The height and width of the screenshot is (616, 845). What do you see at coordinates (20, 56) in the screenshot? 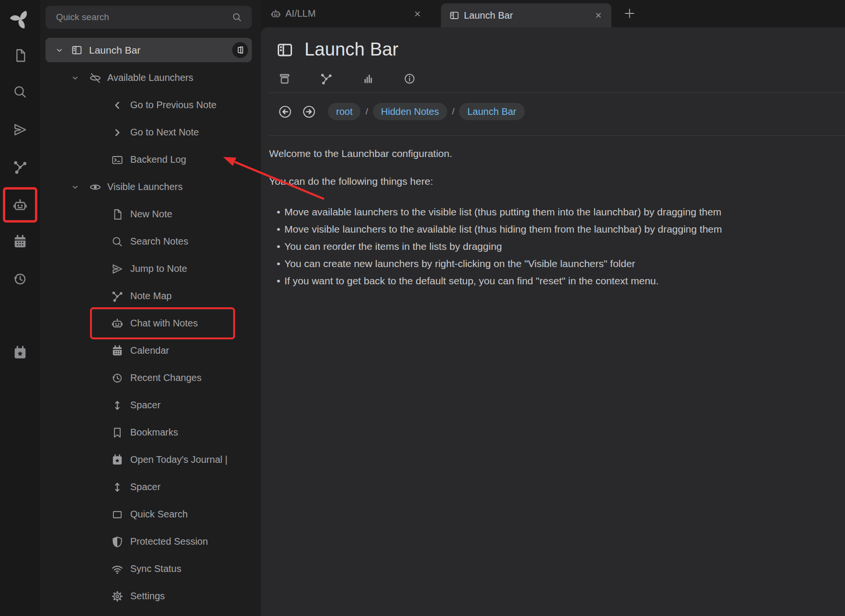
I see `new-note-icon` at bounding box center [20, 56].